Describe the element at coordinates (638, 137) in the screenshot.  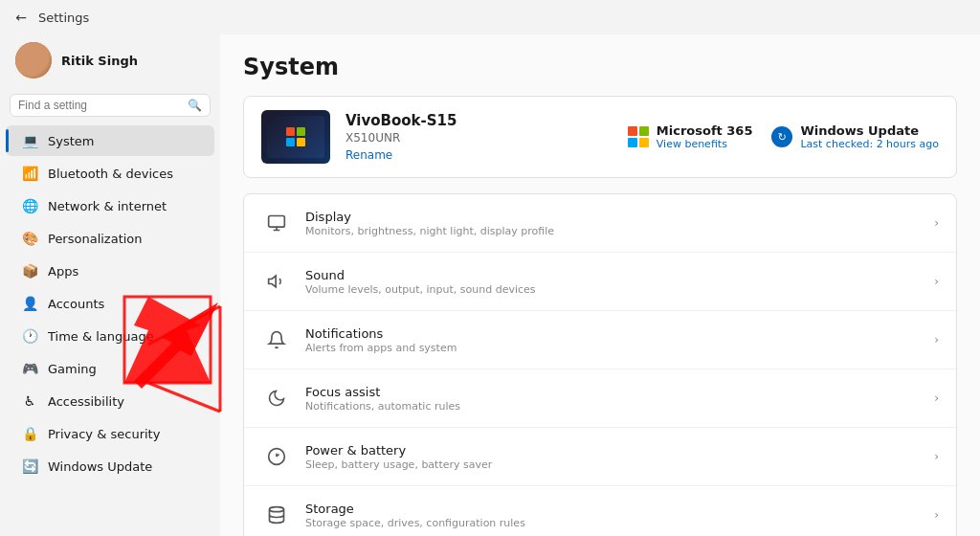
I see `ms365-icon` at that location.